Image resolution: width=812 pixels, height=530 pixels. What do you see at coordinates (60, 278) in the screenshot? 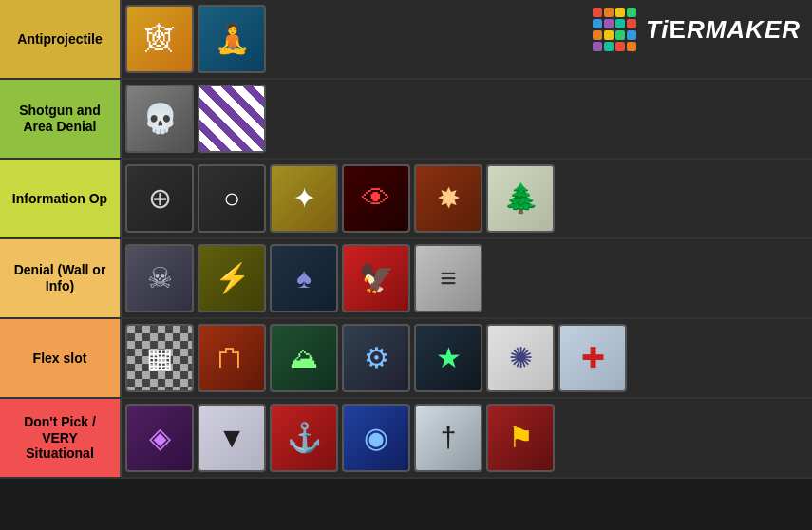
I see `tier-label-denial: Denial (Wall or Info)` at bounding box center [60, 278].